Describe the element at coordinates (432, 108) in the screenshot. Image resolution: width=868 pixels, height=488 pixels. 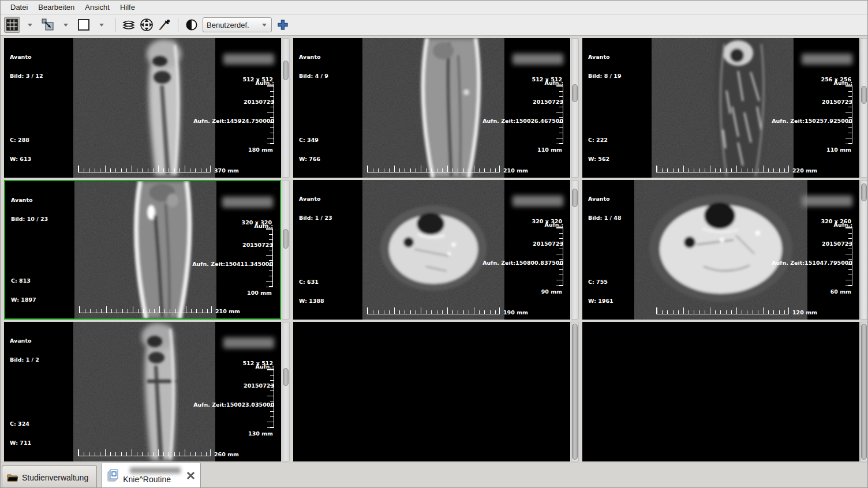
I see `image-viewport: Avanto Bild: 4 / 9 Aufn.: 20150723 Aufn.…` at that location.